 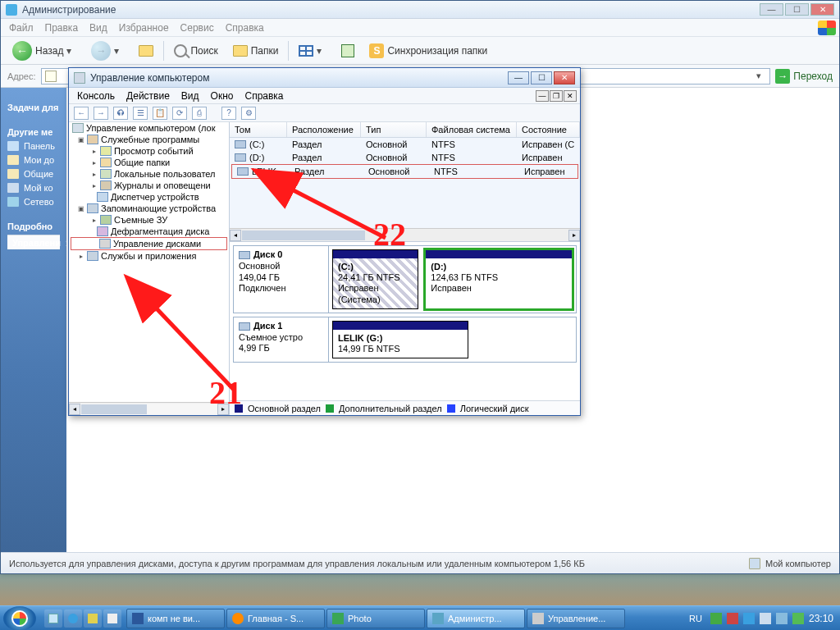 What do you see at coordinates (149, 197) in the screenshot?
I see `tree-item: Диспетчер устройств` at bounding box center [149, 197].